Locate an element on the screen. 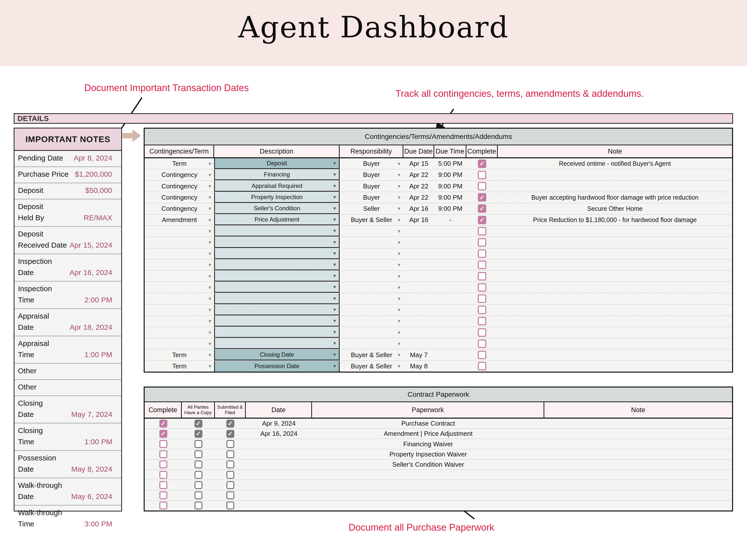  note-row: Other is located at coordinates (68, 388).